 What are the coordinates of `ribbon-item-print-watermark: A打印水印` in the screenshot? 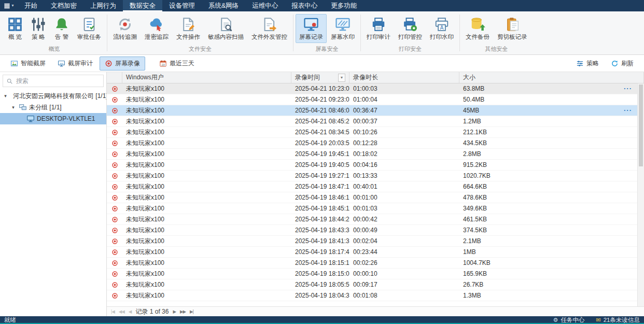 It's located at (442, 29).